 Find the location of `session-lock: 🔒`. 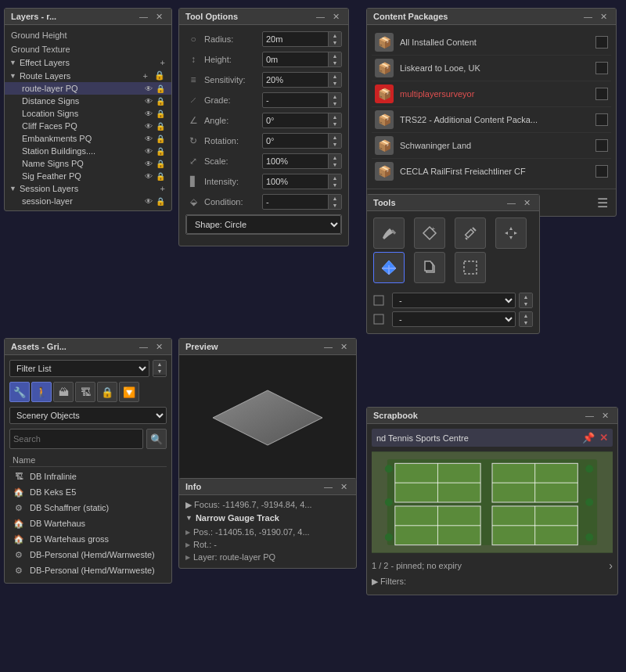

session-lock: 🔒 is located at coordinates (160, 202).